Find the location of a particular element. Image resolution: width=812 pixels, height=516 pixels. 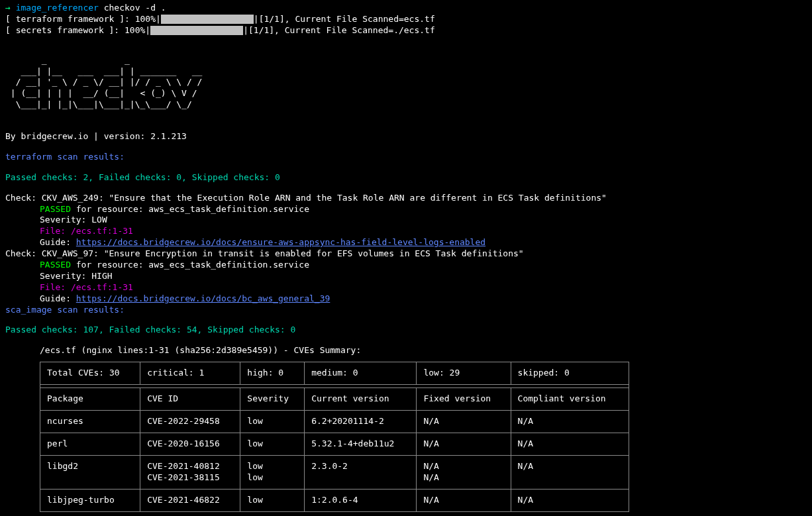

command-text: checkov -d . is located at coordinates (135, 8).